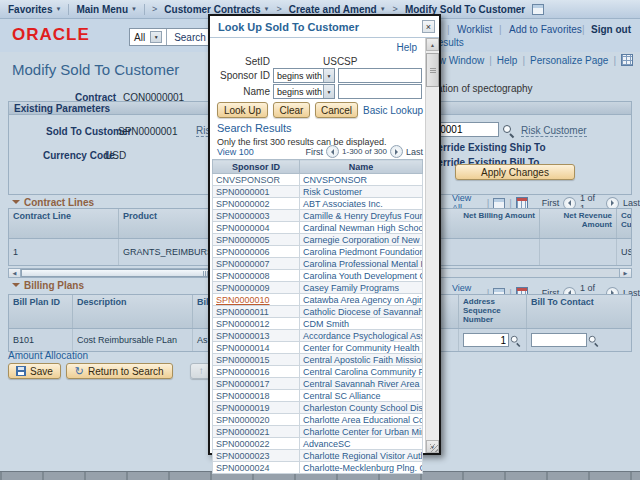 The height and width of the screenshot is (480, 640). What do you see at coordinates (243, 216) in the screenshot?
I see `sponsor-id-link: SPN0000003` at bounding box center [243, 216].